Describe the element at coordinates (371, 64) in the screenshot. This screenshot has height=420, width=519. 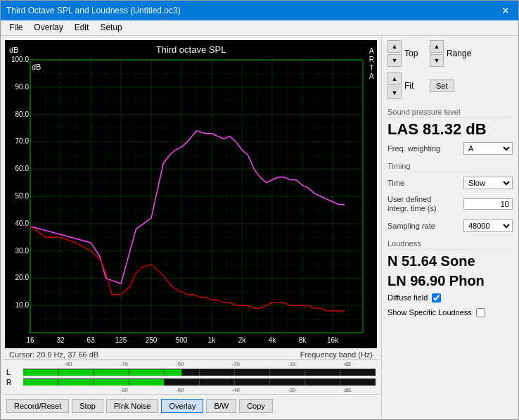
I see `arta-label: ARTA` at that location.